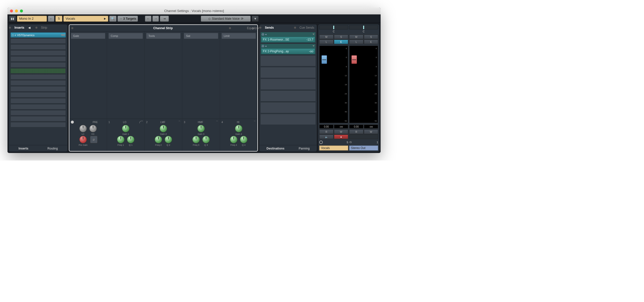 This screenshot has width=644, height=302. Describe the element at coordinates (270, 28) in the screenshot. I see `tab-sends: Sends` at that location.